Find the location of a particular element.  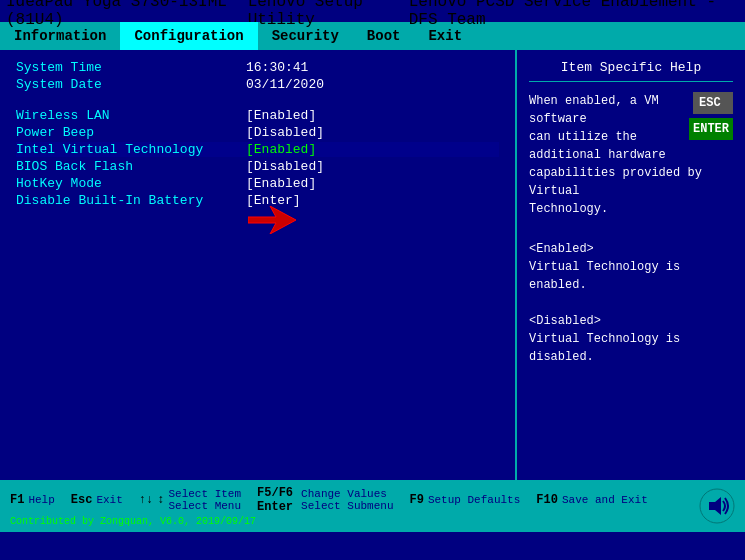

intel-vt-value: [Enabled] is located at coordinates (281, 150).